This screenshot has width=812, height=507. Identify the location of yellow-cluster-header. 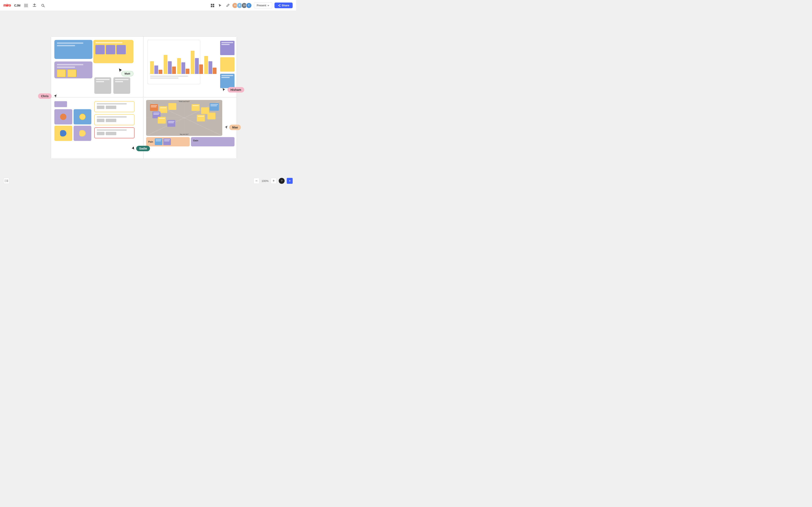
(109, 43).